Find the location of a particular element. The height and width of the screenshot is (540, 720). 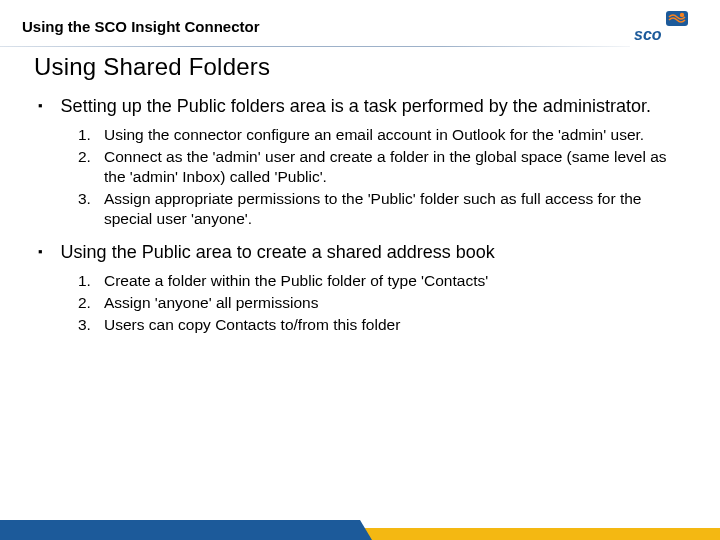

list-text: Create a folder within the Public folder… is located at coordinates (296, 281).